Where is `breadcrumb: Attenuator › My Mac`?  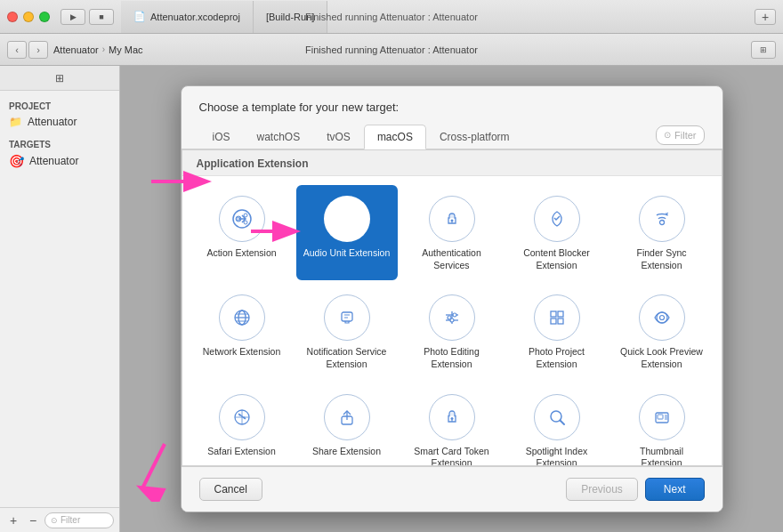 breadcrumb: Attenuator › My Mac is located at coordinates (98, 50).